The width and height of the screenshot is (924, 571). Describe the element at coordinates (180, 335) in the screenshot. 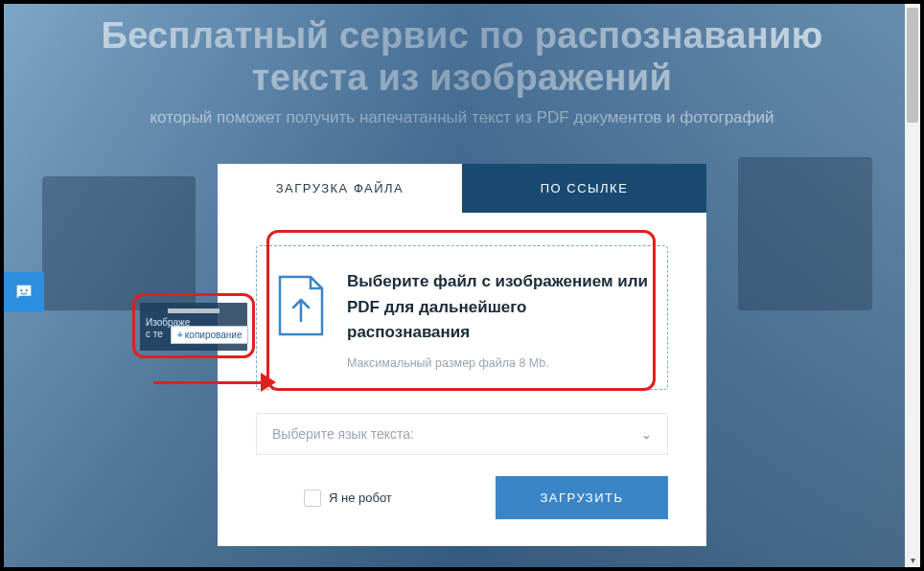

I see `plus-icon: +` at that location.